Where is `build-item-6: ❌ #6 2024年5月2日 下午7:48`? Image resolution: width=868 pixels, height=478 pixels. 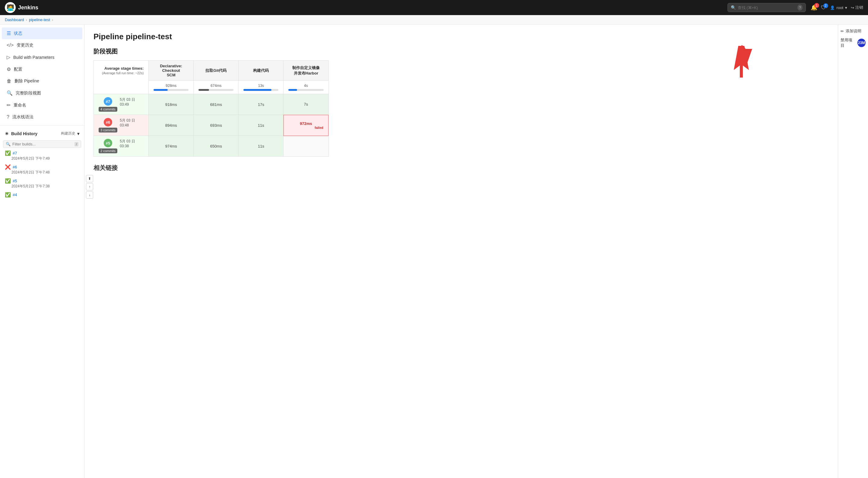
build-item-6: ❌ #6 2024年5月2日 下午7:48 is located at coordinates (42, 170).